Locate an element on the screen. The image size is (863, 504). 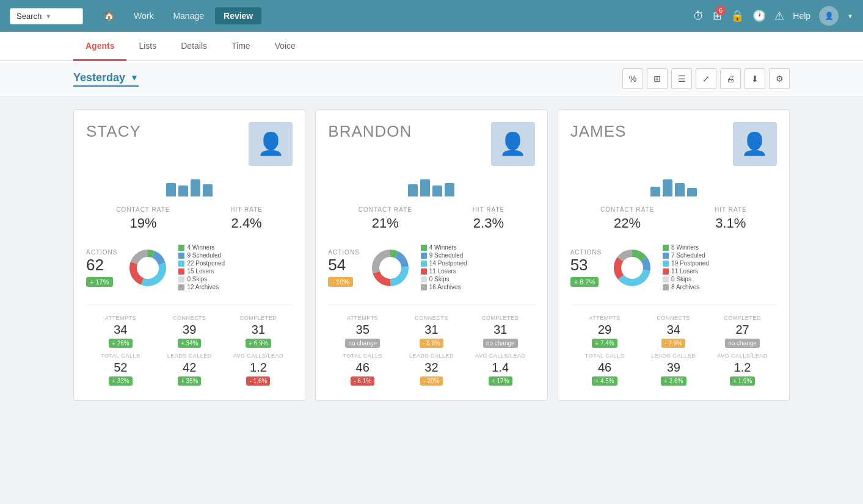
stat-value-3: 46 is located at coordinates (605, 367).